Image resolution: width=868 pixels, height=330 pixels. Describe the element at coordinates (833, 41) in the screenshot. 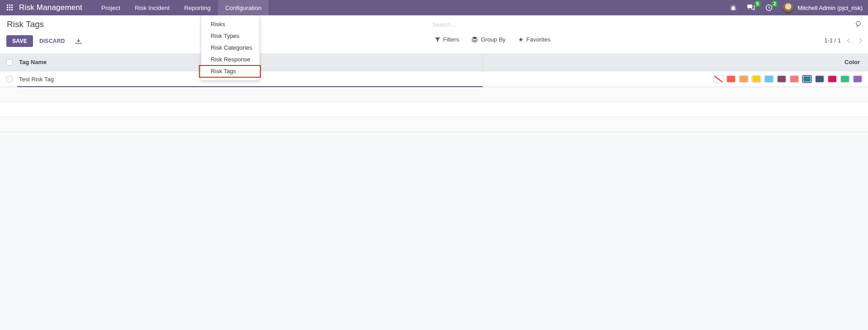

I see `pager-range: 1-1 / 1` at that location.